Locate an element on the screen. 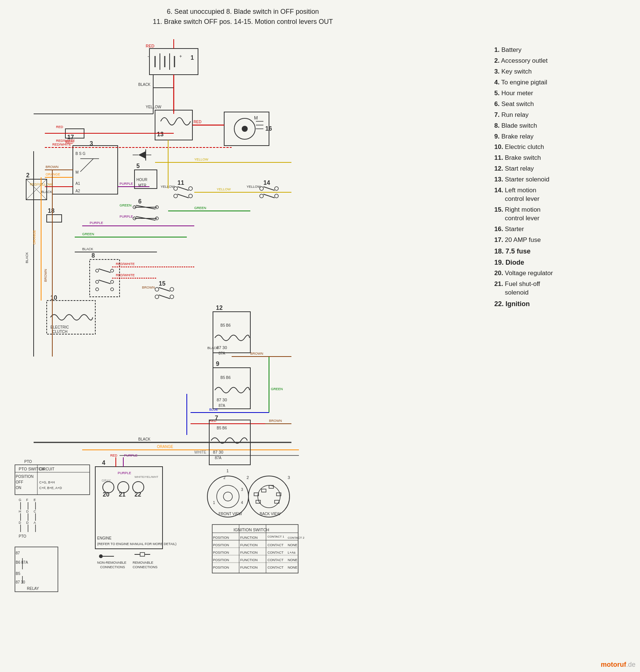 The image size is (640, 672). legend-item: 7. Run relay is located at coordinates (565, 115).